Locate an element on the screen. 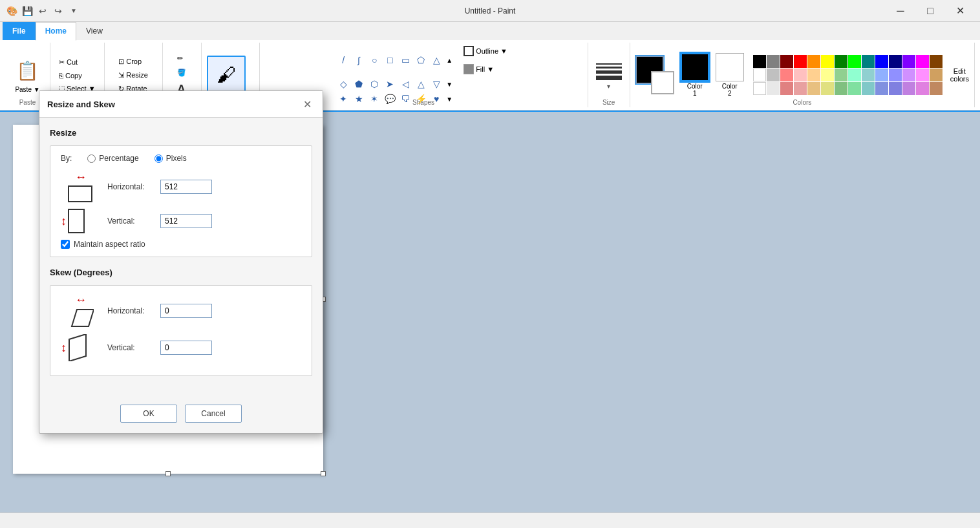 The height and width of the screenshot is (528, 980). redo-button: ↪ is located at coordinates (58, 11).